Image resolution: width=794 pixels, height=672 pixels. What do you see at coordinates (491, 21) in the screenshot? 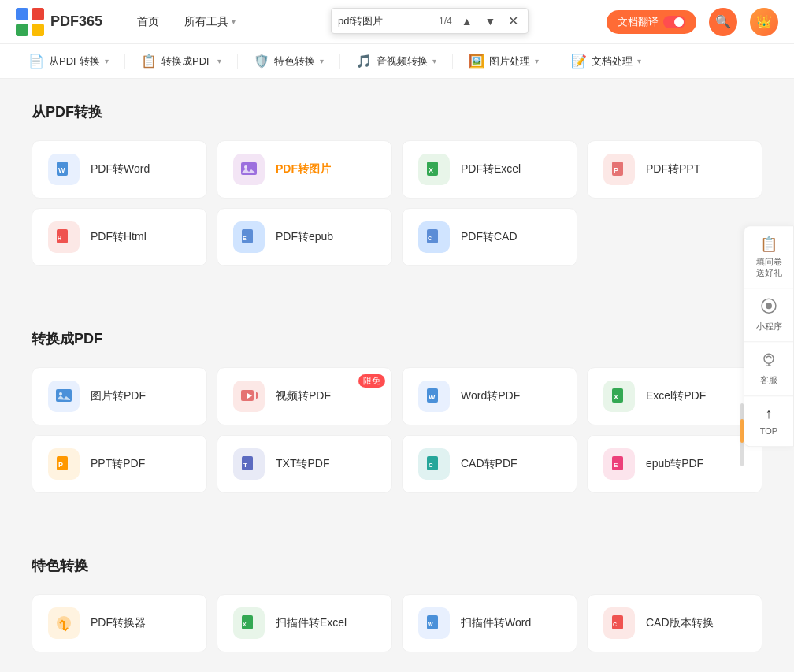
I see `search-next-button: ▼` at bounding box center [491, 21].